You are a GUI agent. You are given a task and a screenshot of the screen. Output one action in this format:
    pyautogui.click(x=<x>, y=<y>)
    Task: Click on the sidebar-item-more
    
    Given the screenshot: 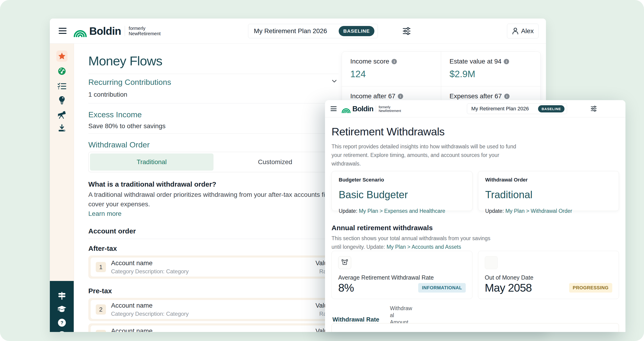 What is the action you would take?
    pyautogui.click(x=62, y=331)
    